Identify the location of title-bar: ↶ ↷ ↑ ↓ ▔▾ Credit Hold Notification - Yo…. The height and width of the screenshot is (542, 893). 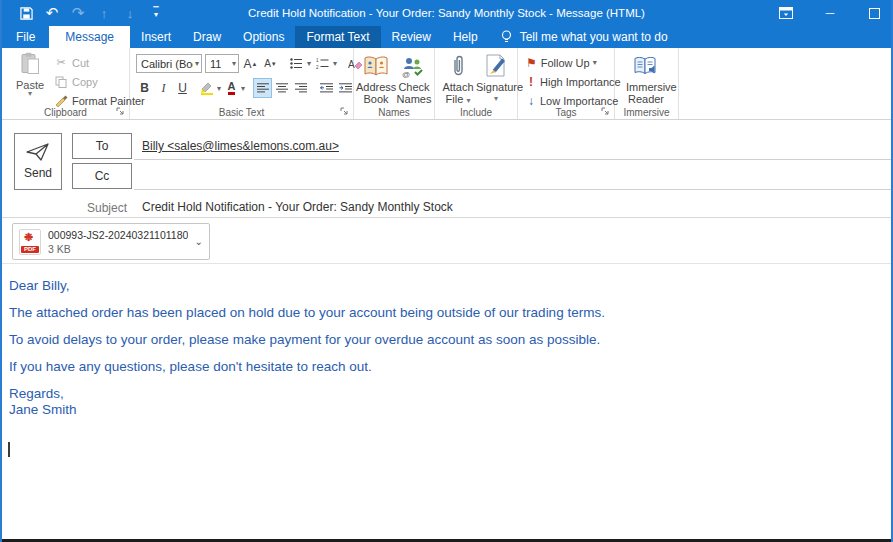
(446, 13).